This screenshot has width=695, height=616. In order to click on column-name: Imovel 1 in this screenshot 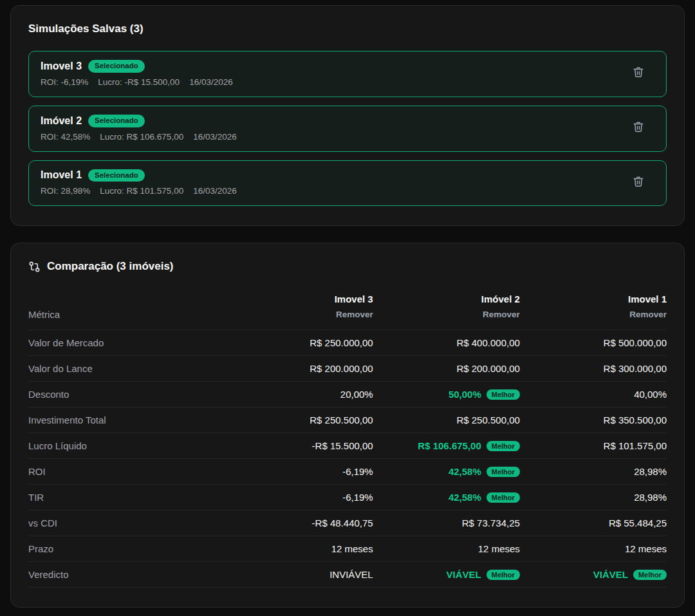, I will do `click(593, 299)`.